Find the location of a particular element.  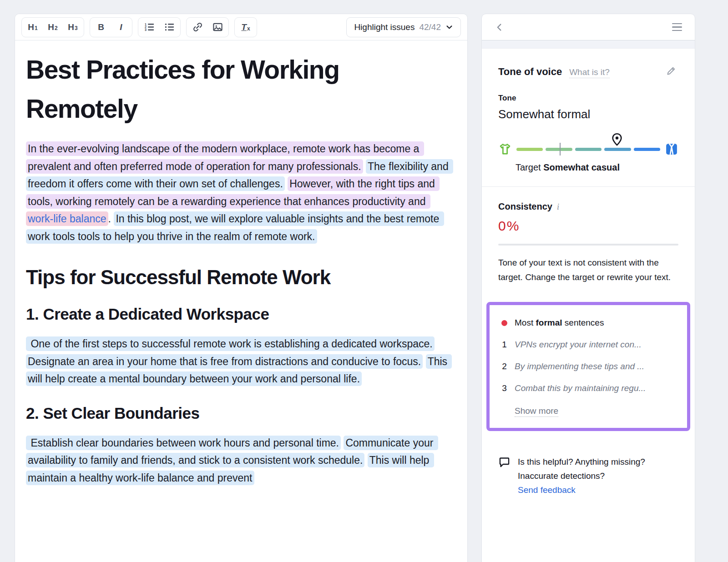

image-icon is located at coordinates (217, 27).